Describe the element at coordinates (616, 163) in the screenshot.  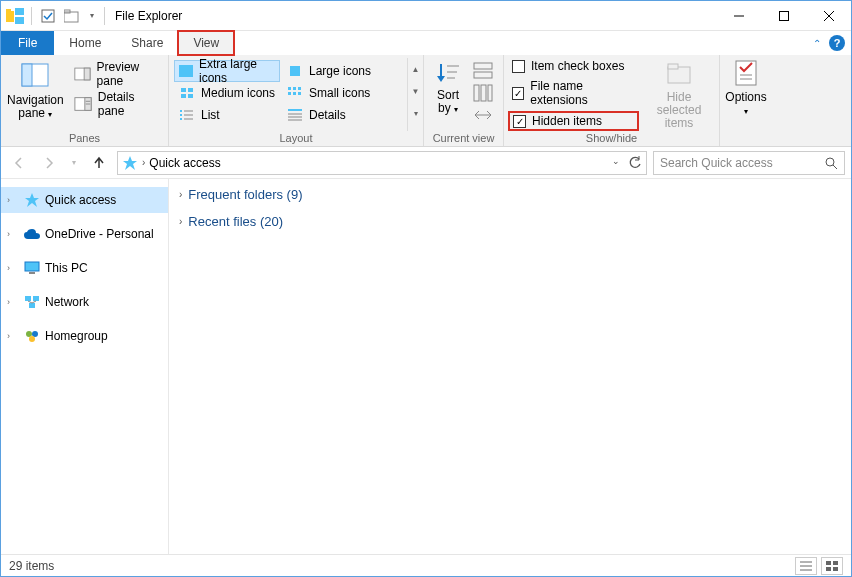
I see `address-dropdown-button: ⌄` at that location.